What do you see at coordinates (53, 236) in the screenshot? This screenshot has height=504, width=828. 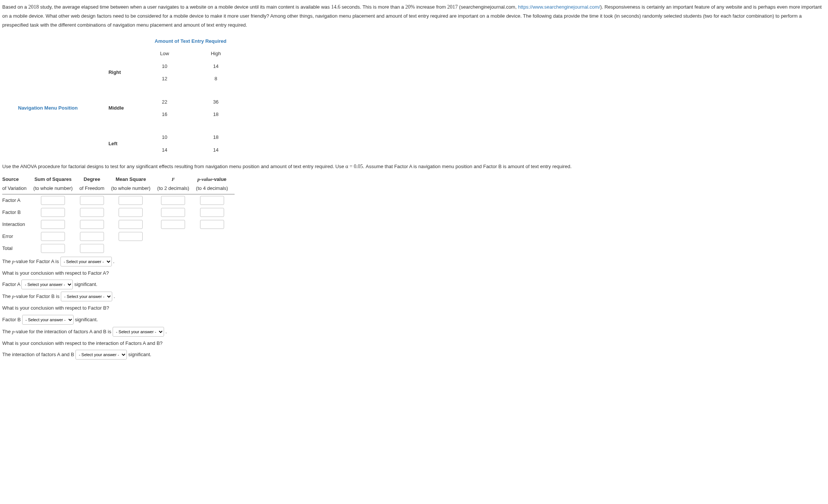 I see `input-error-ss` at bounding box center [53, 236].